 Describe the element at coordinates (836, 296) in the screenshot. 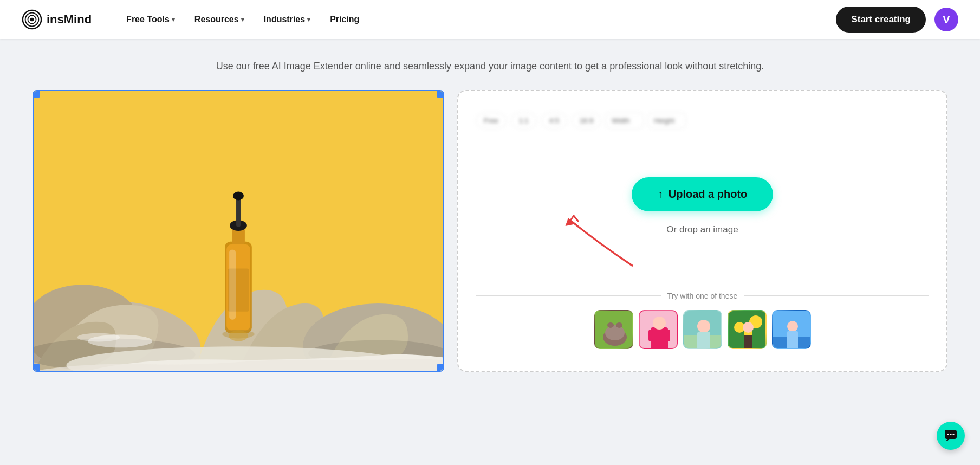

I see `divider-line-right` at that location.